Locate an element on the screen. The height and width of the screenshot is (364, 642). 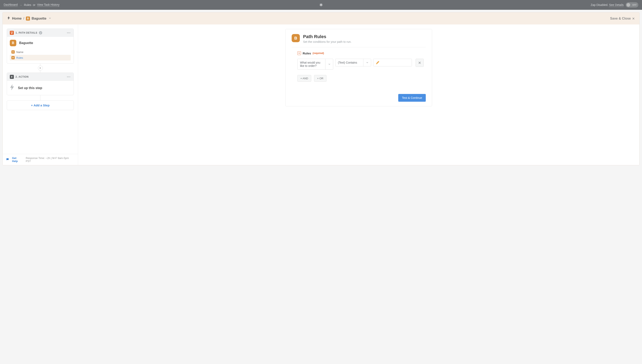
add-and-button: + AND is located at coordinates (304, 78).